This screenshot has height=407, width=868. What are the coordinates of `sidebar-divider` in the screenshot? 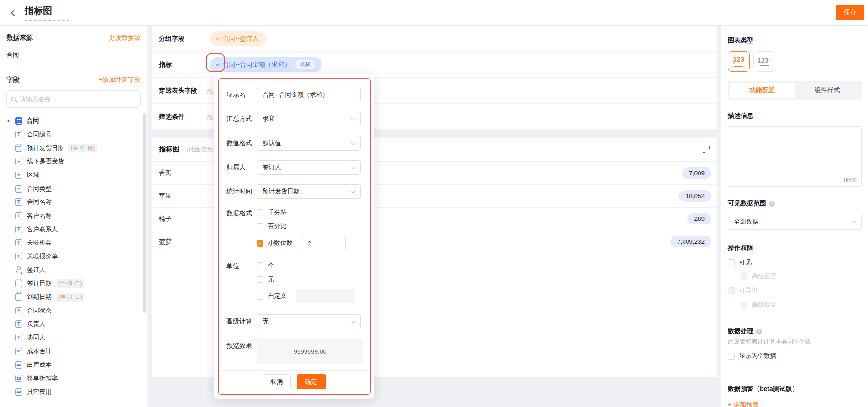 It's located at (74, 68).